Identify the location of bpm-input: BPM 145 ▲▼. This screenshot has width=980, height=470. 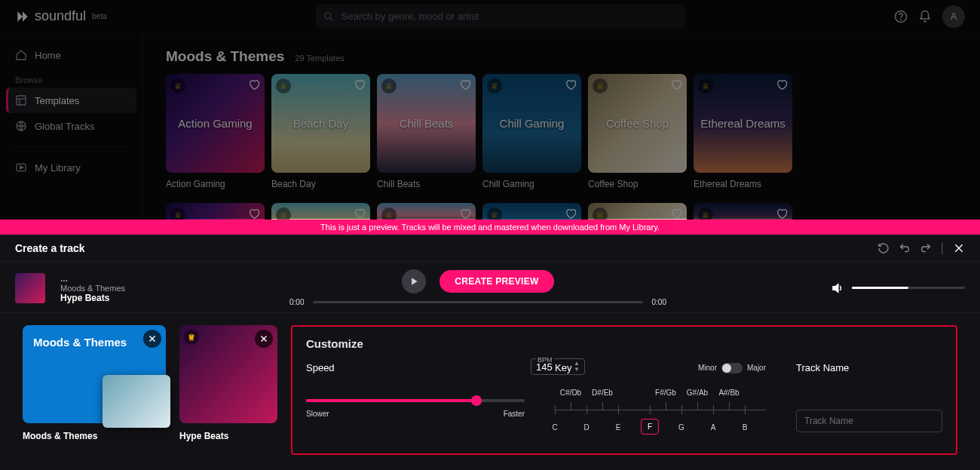
(558, 367).